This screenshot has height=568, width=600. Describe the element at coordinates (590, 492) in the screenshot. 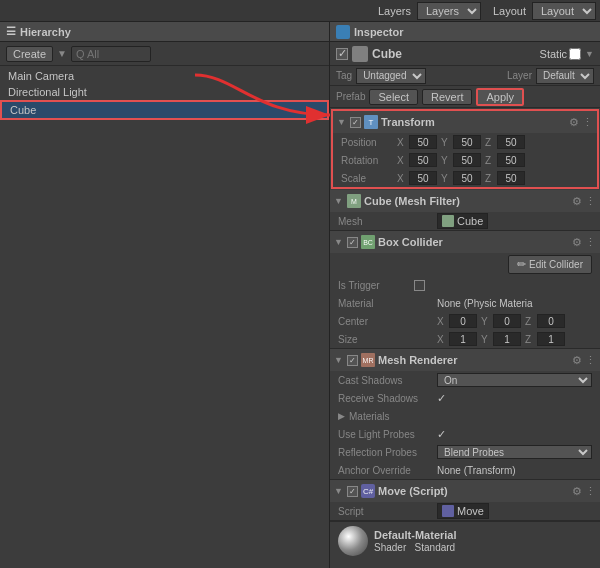

I see `move-script-dots-icon: ⋮` at that location.